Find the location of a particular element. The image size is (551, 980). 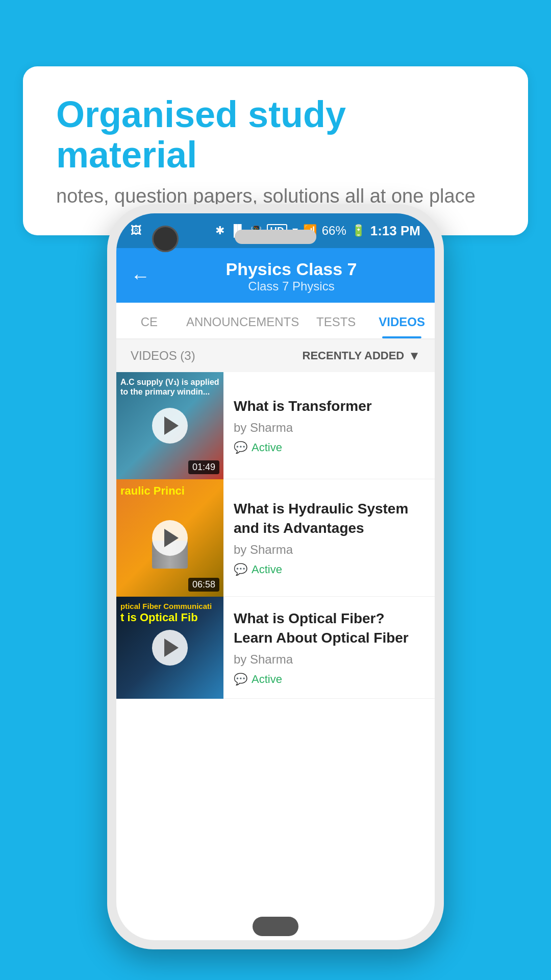

video-info-1: What is Transformer by Sharma 💬 Active is located at coordinates (329, 426).